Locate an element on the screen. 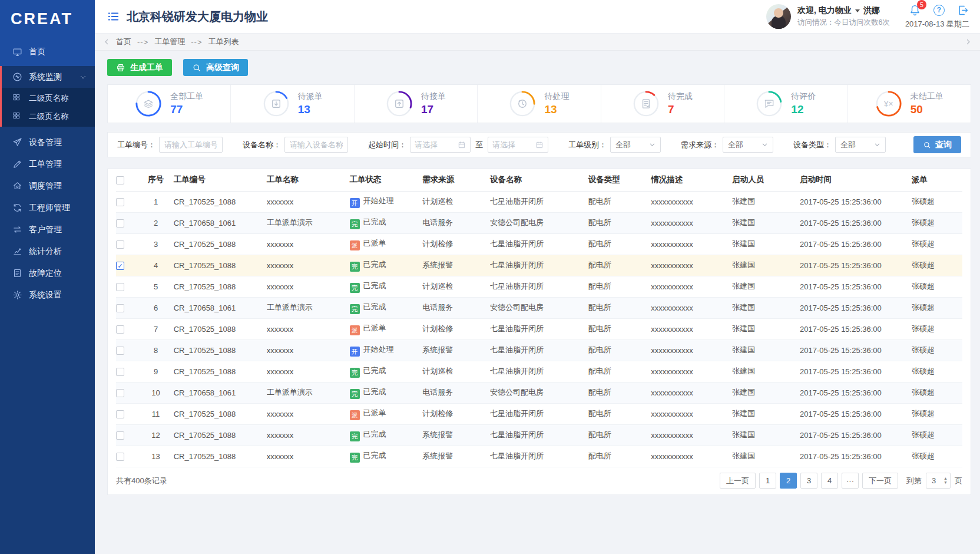 This screenshot has height=554, width=980. status-badge: 完 is located at coordinates (355, 436).